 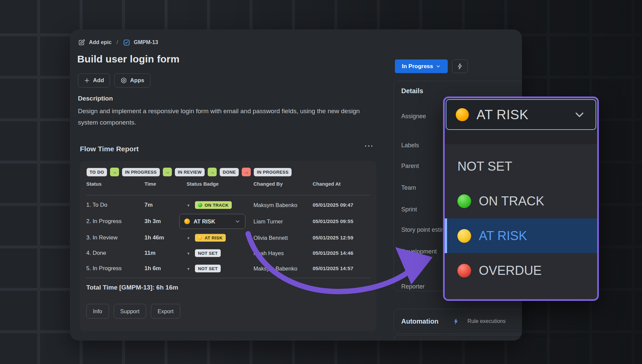 What do you see at coordinates (268, 184) in the screenshot?
I see `column-header: Changed By` at bounding box center [268, 184].